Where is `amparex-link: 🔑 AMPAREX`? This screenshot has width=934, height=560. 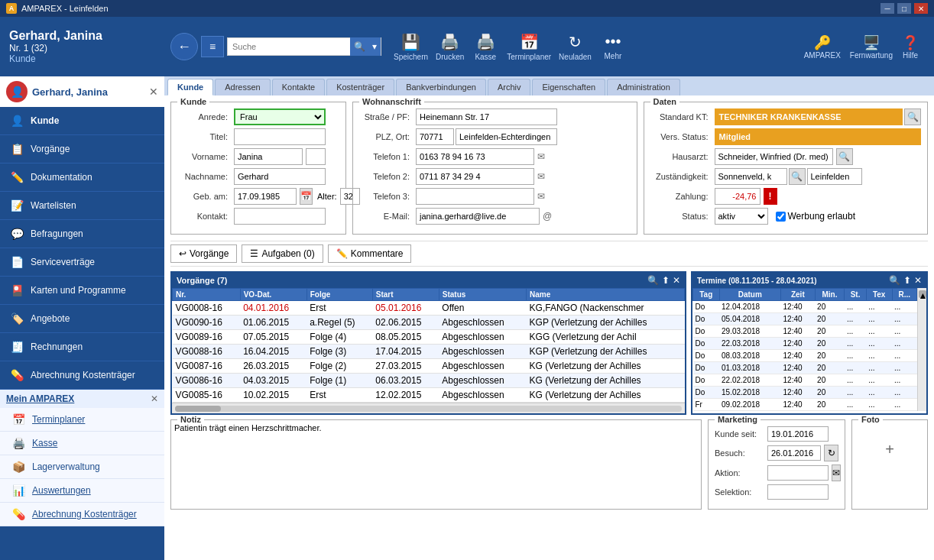
amparex-link: 🔑 AMPAREX is located at coordinates (822, 47).